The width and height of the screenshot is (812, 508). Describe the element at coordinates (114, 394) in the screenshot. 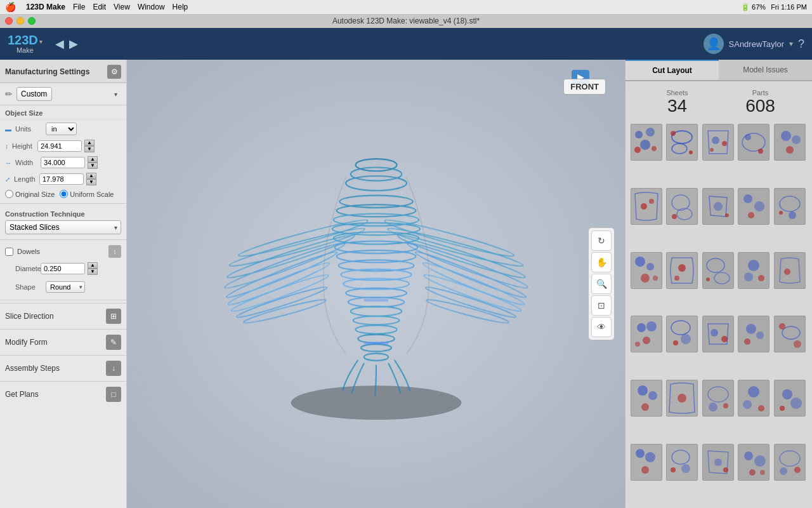

I see `get-plans-button: □` at that location.